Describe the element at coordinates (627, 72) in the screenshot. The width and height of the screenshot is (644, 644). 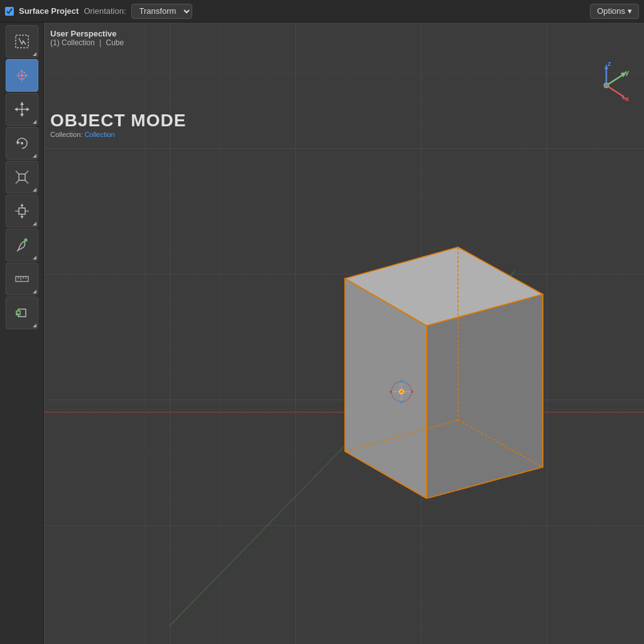
I see `svg-text: y` at that location.